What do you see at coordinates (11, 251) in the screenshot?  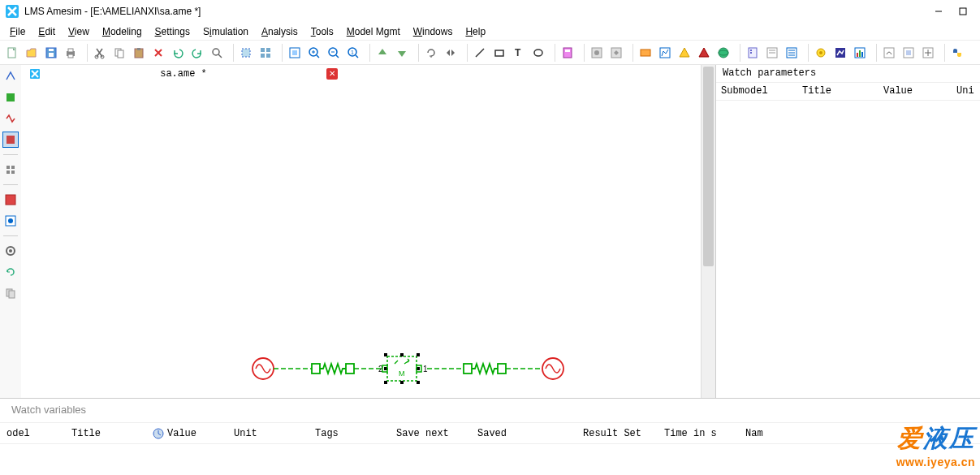 I see `gear-icon` at bounding box center [11, 251].